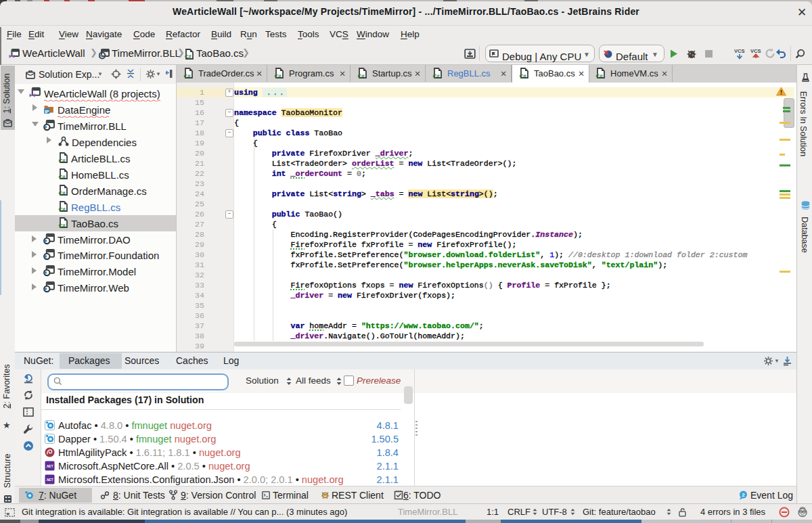 This screenshot has width=812, height=523. I want to click on svg-text: C#, so click(188, 57).